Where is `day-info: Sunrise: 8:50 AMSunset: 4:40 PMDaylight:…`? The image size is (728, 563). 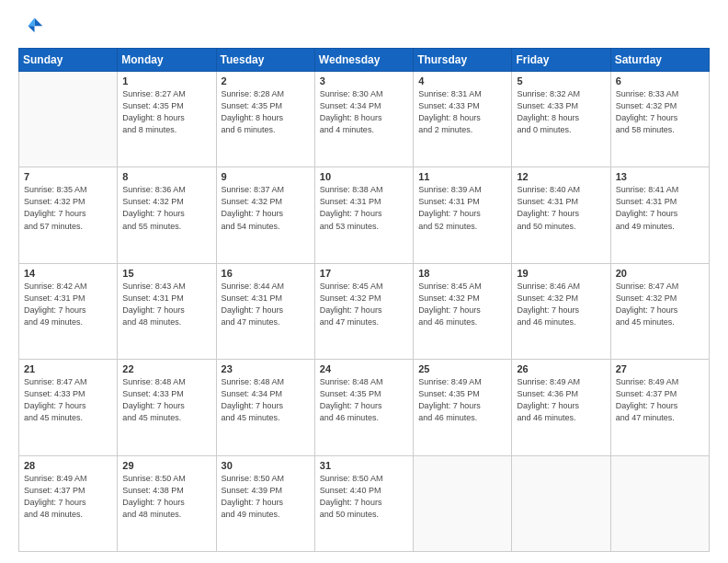 day-info: Sunrise: 8:50 AMSunset: 4:40 PMDaylight:… is located at coordinates (364, 497).